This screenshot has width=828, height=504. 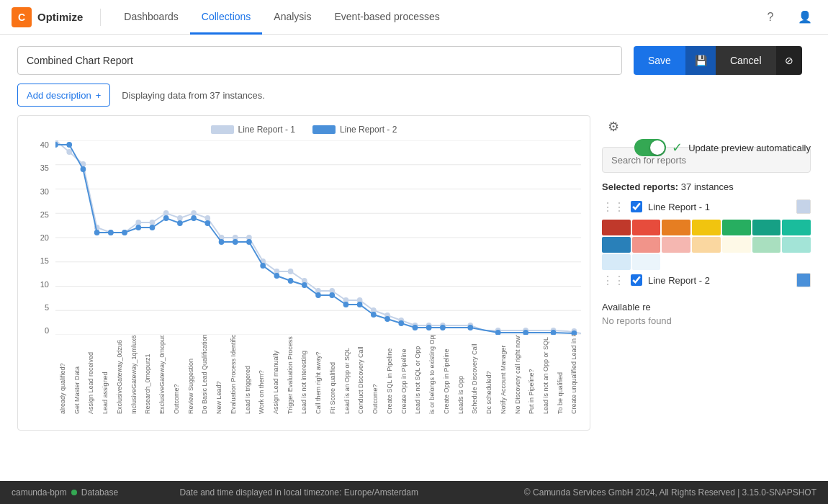 I want to click on update-preview-toggle, so click(x=650, y=148).